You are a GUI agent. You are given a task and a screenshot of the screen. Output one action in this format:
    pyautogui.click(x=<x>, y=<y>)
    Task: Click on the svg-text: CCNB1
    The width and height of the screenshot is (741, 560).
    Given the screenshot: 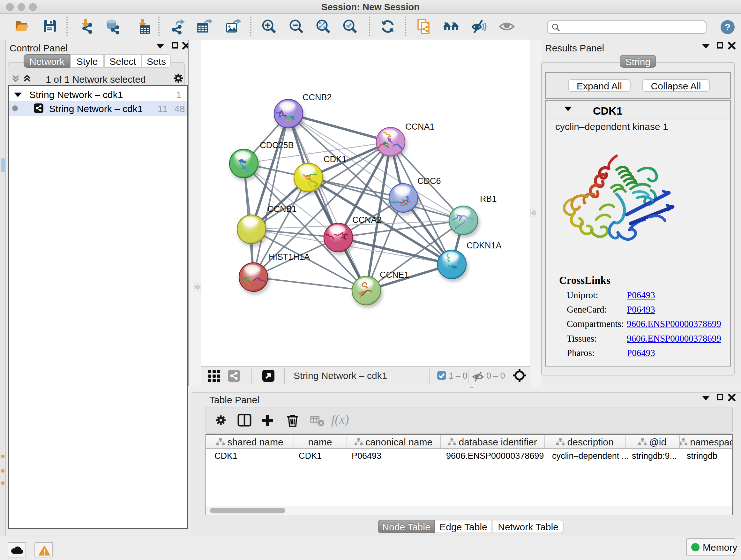 What is the action you would take?
    pyautogui.click(x=282, y=209)
    